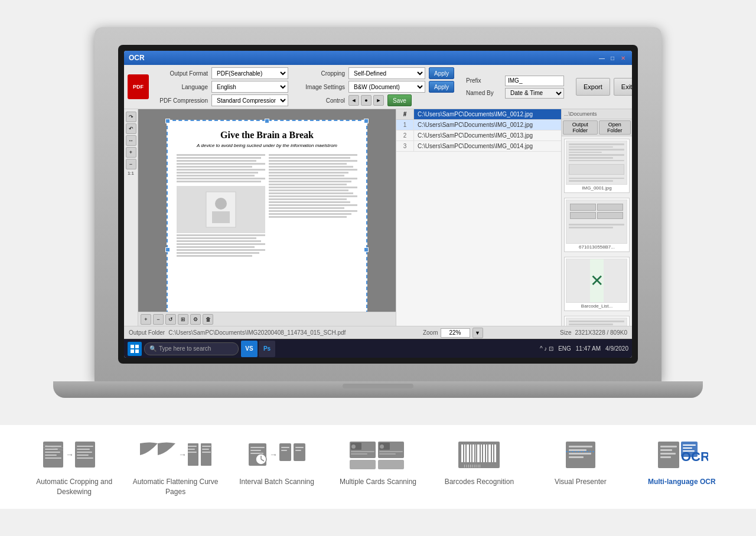  I want to click on prefix-input, so click(535, 81).